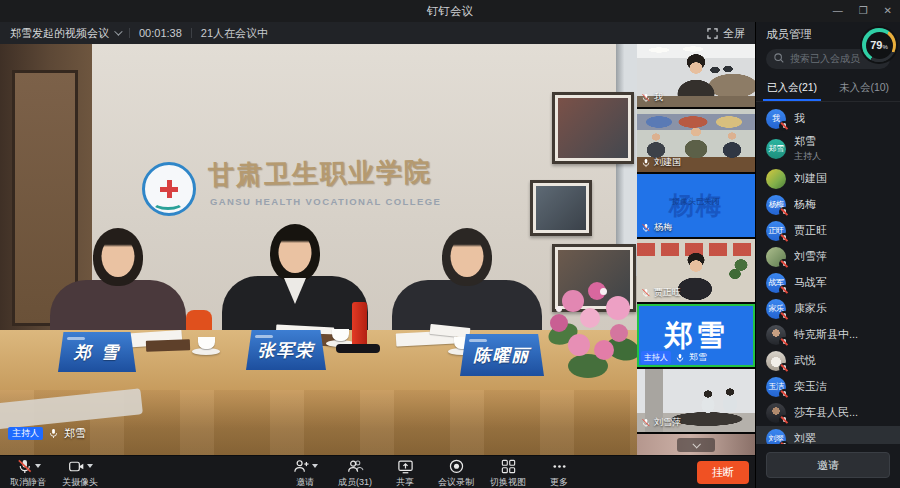  What do you see at coordinates (508, 482) in the screenshot?
I see `switch-view-label: 切换视图` at bounding box center [508, 482].